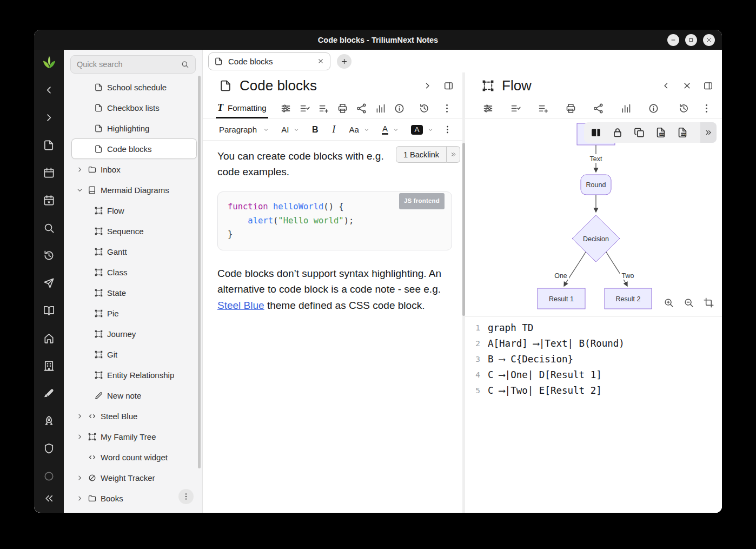 Image resolution: width=756 pixels, height=549 pixels. What do you see at coordinates (488, 85) in the screenshot?
I see `mermaid-type-icon` at bounding box center [488, 85].